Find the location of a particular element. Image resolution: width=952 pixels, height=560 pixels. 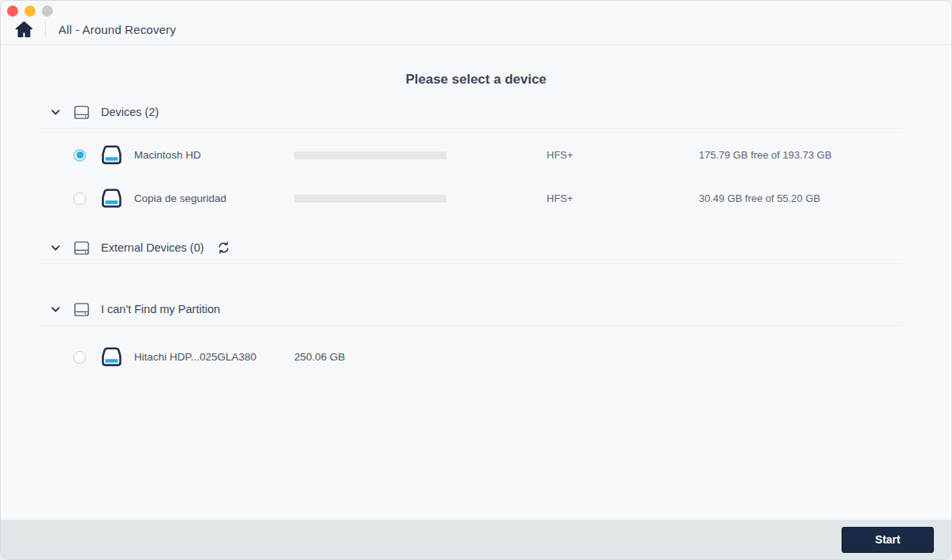

traffic-lights is located at coordinates (30, 11).